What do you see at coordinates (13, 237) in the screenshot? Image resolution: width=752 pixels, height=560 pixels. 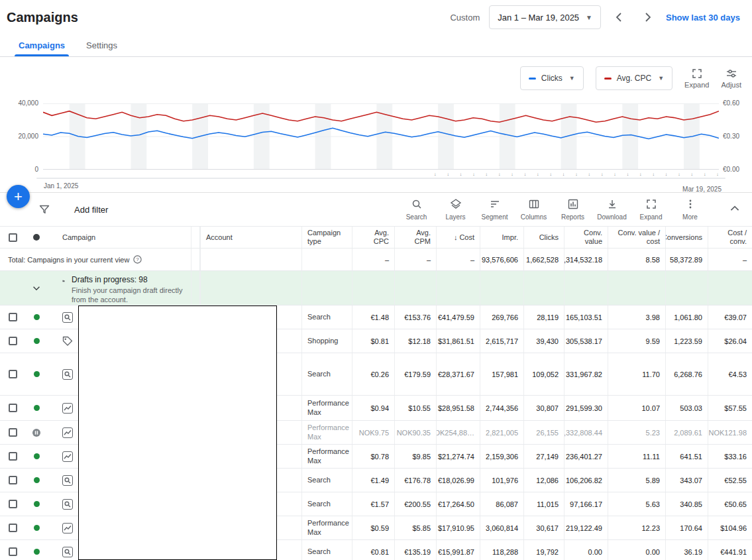 I see `select-all-checkbox` at bounding box center [13, 237].